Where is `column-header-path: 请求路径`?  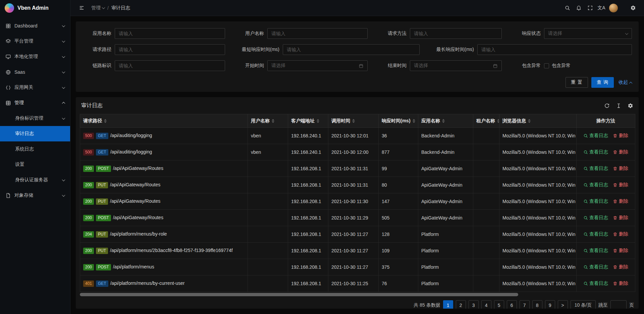 column-header-path: 请求路径 is located at coordinates (164, 121).